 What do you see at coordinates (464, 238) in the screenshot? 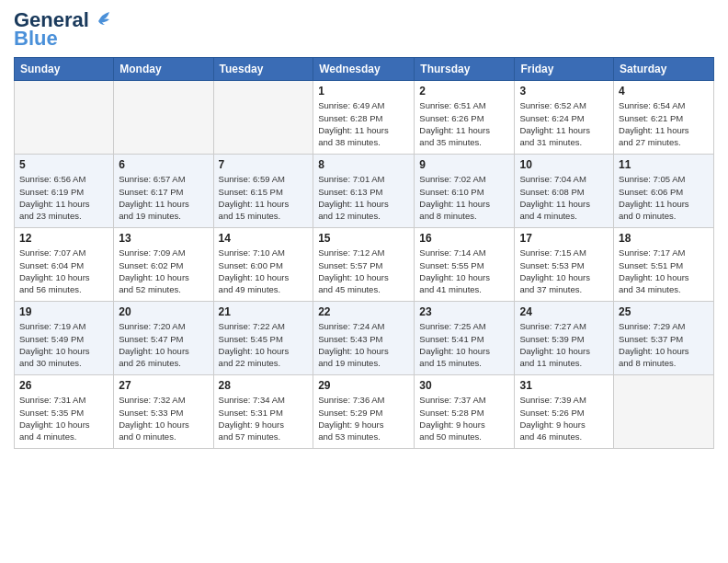
I see `day-number: 16` at bounding box center [464, 238].